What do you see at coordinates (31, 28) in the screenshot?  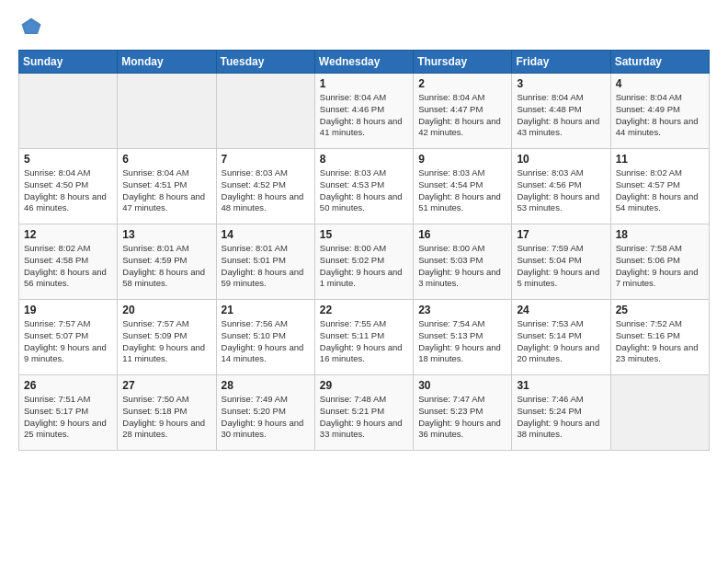 I see `logo-icon` at bounding box center [31, 28].